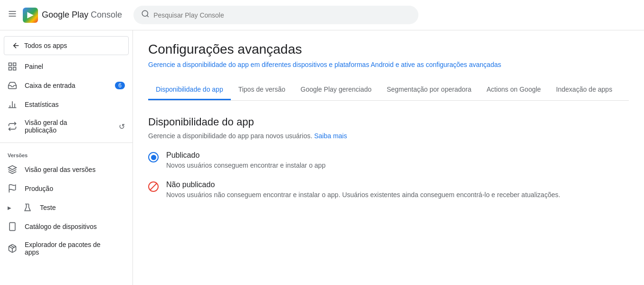 The width and height of the screenshot is (644, 285). I want to click on sidebar-item-versoes-overview: Visão geral das versões, so click(66, 170).